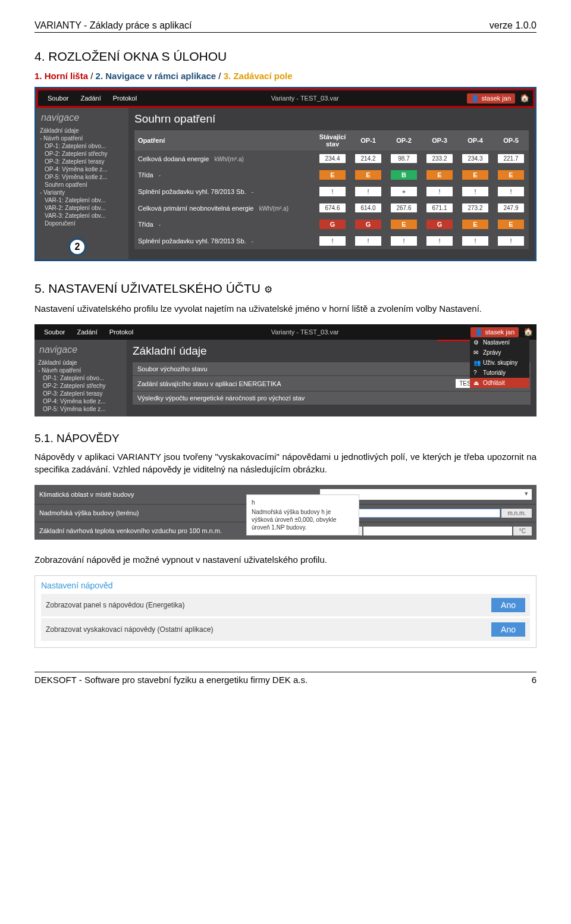  I want to click on header-left: VARIANTY - Základy práce s aplikací, so click(113, 26).